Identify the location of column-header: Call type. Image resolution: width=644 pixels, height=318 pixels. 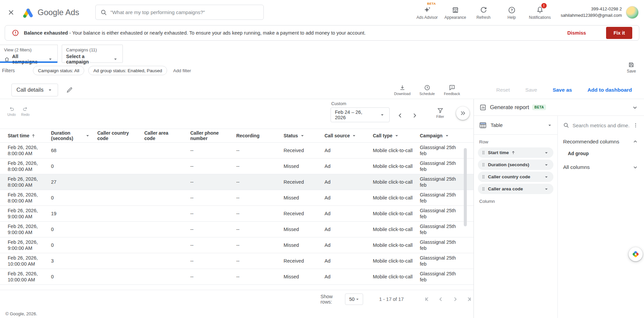
(396, 136).